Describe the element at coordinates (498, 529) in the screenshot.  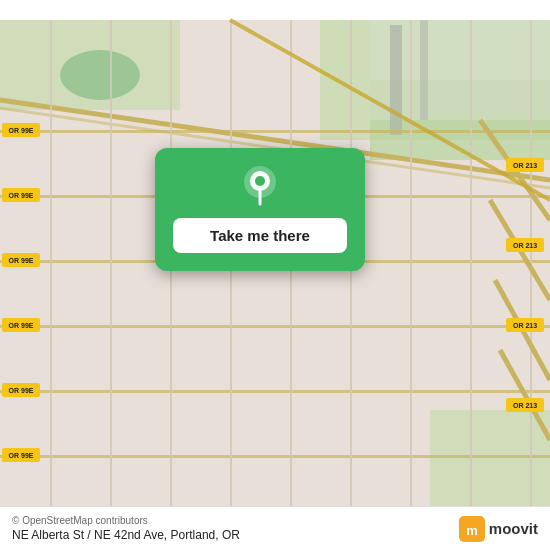
I see `moovit-logo: m moovit` at that location.